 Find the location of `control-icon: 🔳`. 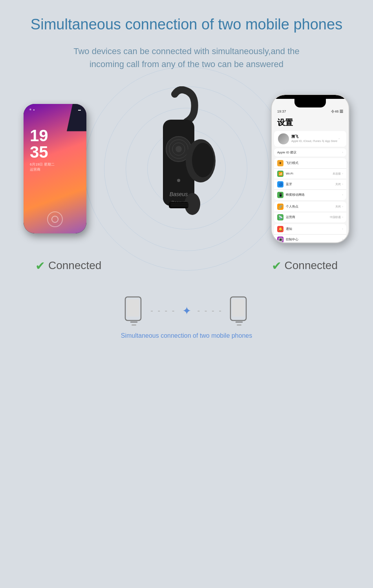

control-icon: 🔳 is located at coordinates (280, 239).